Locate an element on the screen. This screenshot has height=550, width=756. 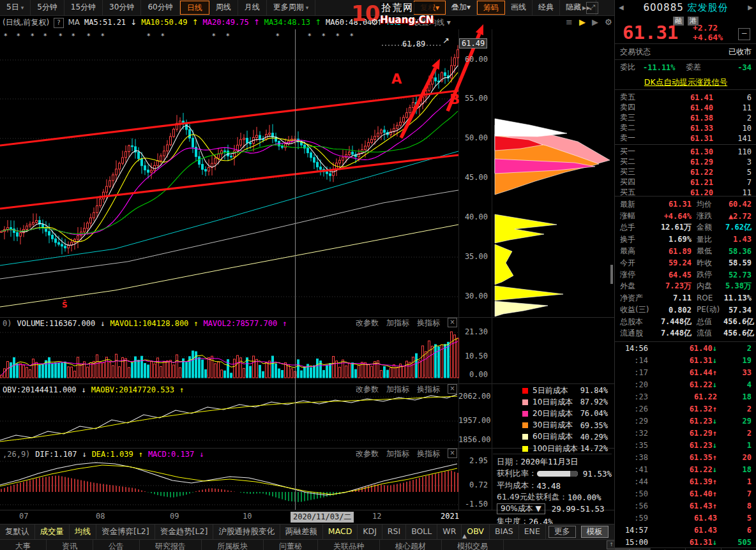
next-stock-button: ▶ is located at coordinates (750, 8).